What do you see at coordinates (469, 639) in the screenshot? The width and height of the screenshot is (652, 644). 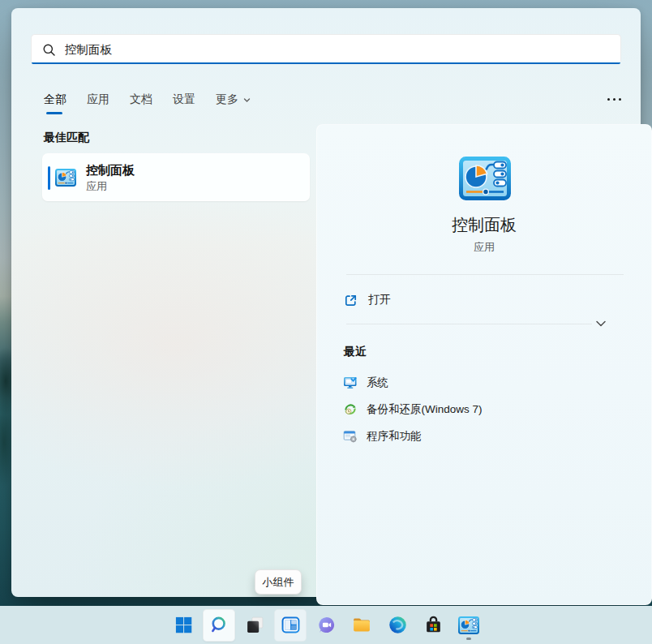 I see `running-app-indicator` at bounding box center [469, 639].